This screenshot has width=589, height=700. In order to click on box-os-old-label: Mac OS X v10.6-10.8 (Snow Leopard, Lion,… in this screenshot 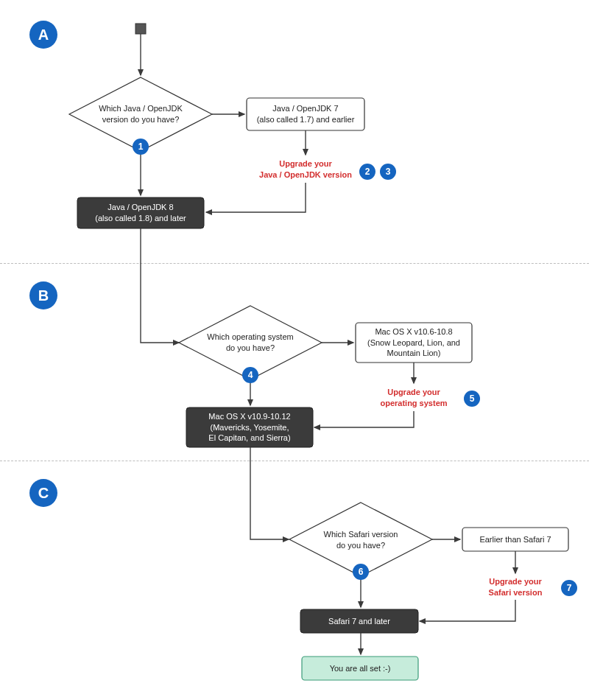, I will do `click(414, 343)`.